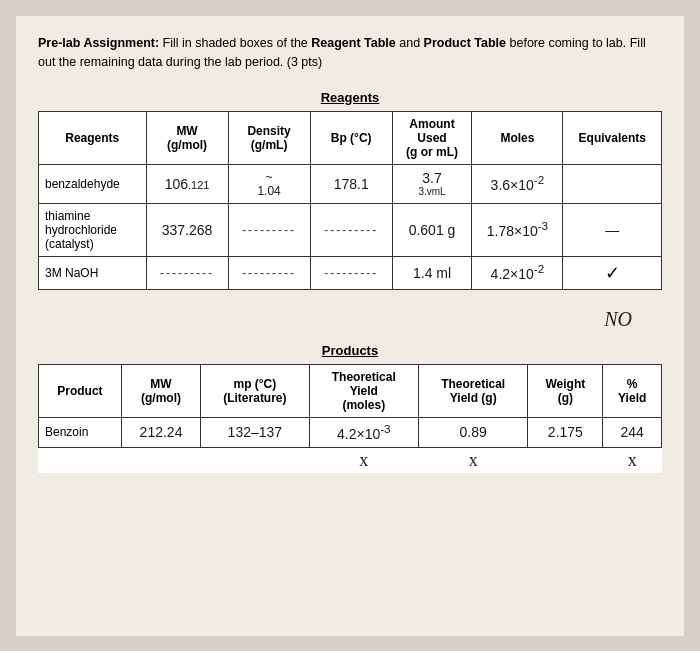 This screenshot has width=700, height=651. Describe the element at coordinates (474, 461) in the screenshot. I see `x-mark-2: x` at that location.